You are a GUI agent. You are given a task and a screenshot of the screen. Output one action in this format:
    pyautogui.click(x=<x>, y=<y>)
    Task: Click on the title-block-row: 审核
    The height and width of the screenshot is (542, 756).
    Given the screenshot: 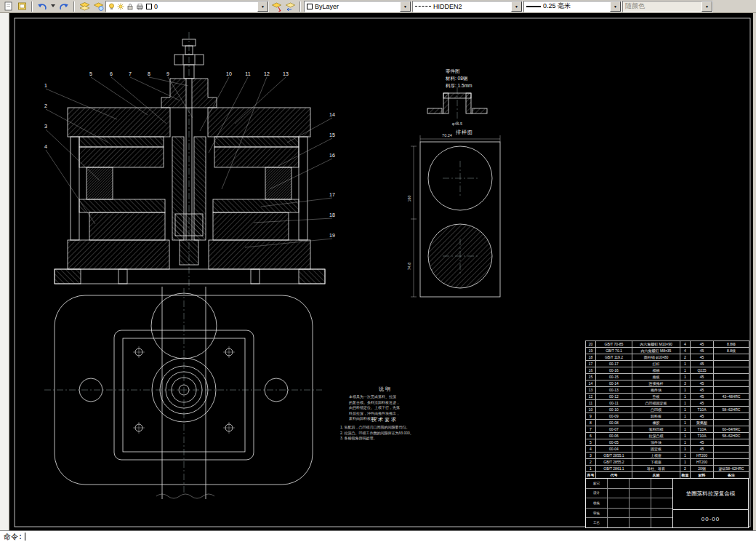 What is the action you would take?
    pyautogui.click(x=630, y=514)
    